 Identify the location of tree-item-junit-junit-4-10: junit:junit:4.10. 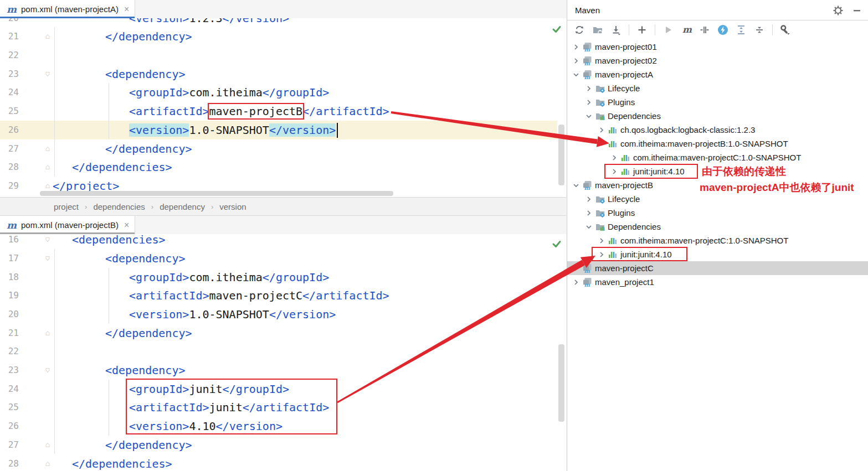
(718, 255).